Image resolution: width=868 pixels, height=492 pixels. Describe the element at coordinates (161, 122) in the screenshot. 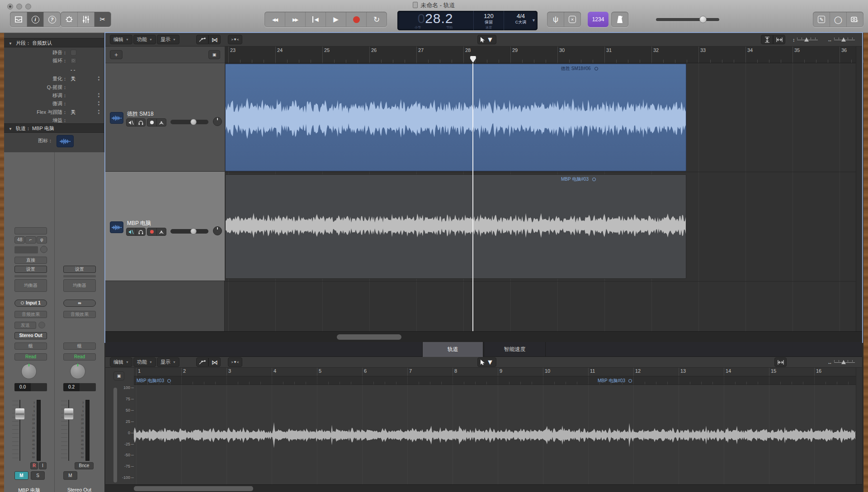

I see `track1-input-monitor-button` at that location.